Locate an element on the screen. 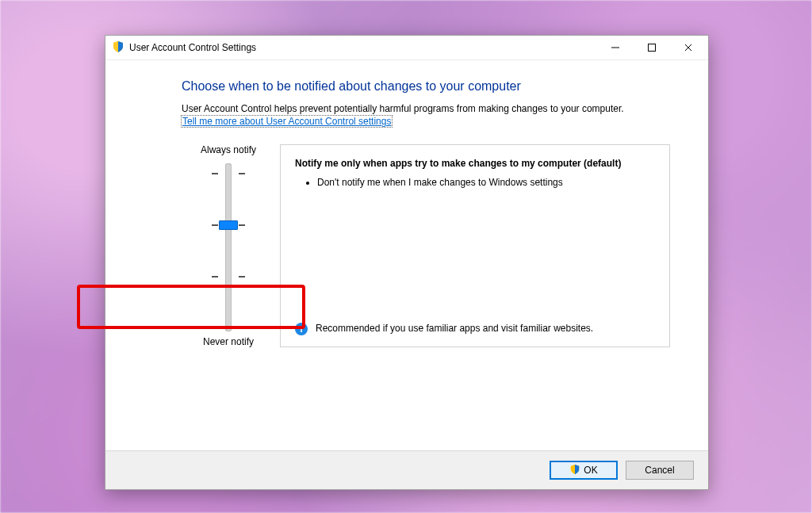 The width and height of the screenshot is (812, 513). dialog-footer: OK Cancel is located at coordinates (407, 469).